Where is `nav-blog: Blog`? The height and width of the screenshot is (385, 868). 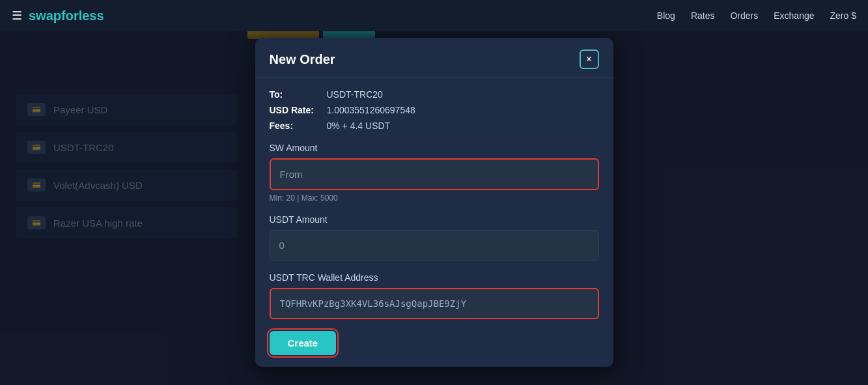 nav-blog: Blog is located at coordinates (666, 16).